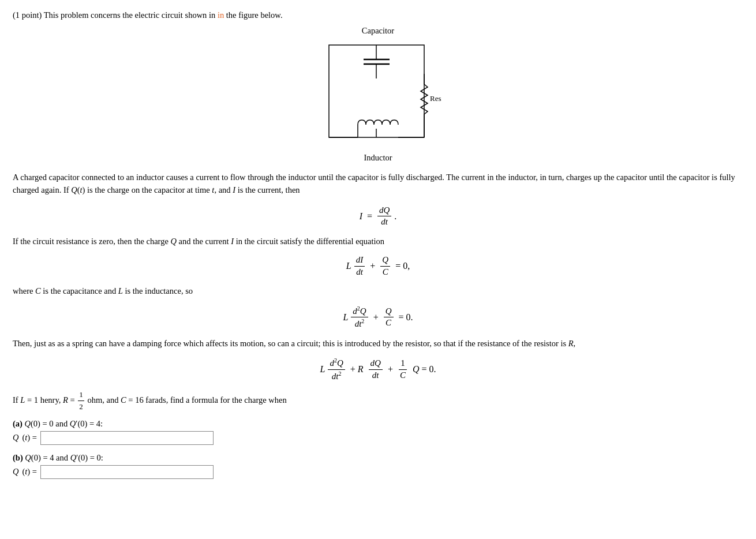  What do you see at coordinates (336, 369) in the screenshot?
I see `fraction-d2q2: d2Q dt2` at bounding box center [336, 369].